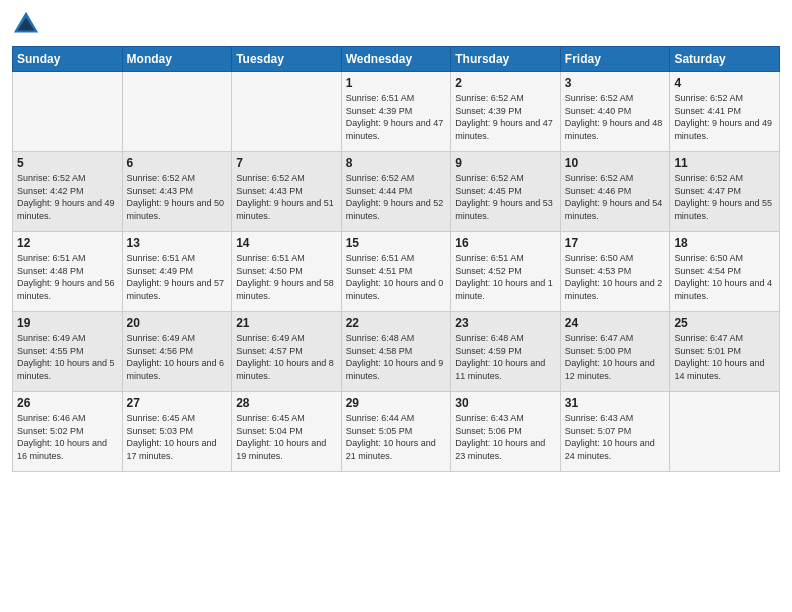 The image size is (792, 612). Describe the element at coordinates (725, 272) in the screenshot. I see `calendar-cell: 18Sunrise: 6:50 AMSunset: 4:54 PMDayligh…` at that location.